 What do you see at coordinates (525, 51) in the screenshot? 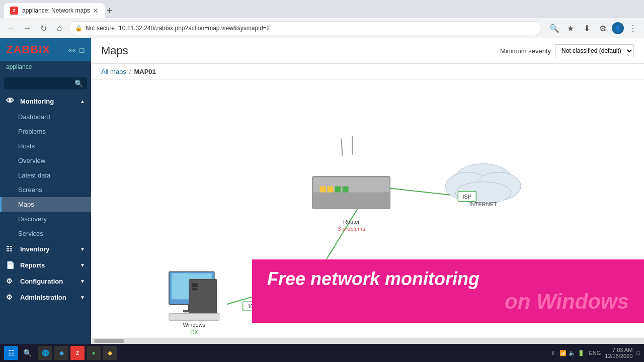
I see `severity-label: Minimum severity` at bounding box center [525, 51].